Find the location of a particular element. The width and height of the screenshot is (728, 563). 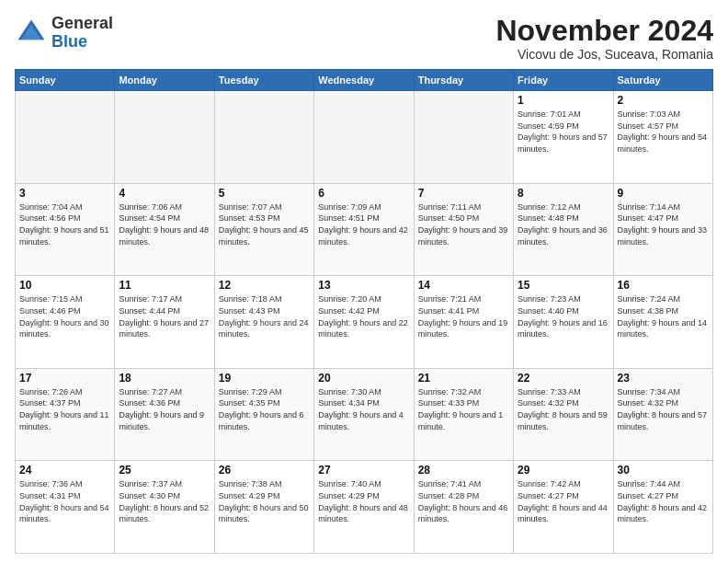

day-number: 8 is located at coordinates (563, 193).